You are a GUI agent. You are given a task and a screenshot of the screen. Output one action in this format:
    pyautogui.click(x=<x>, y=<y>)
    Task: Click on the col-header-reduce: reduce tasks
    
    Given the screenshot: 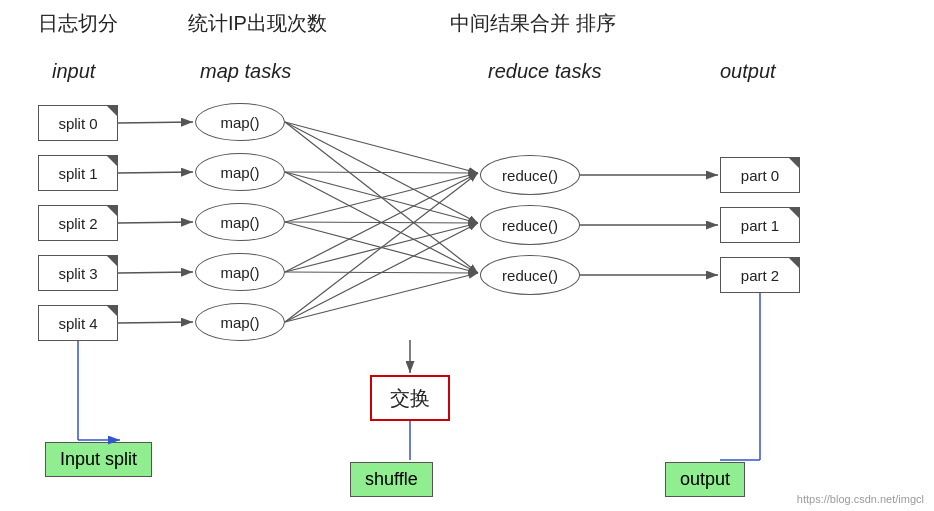 What is the action you would take?
    pyautogui.click(x=544, y=72)
    